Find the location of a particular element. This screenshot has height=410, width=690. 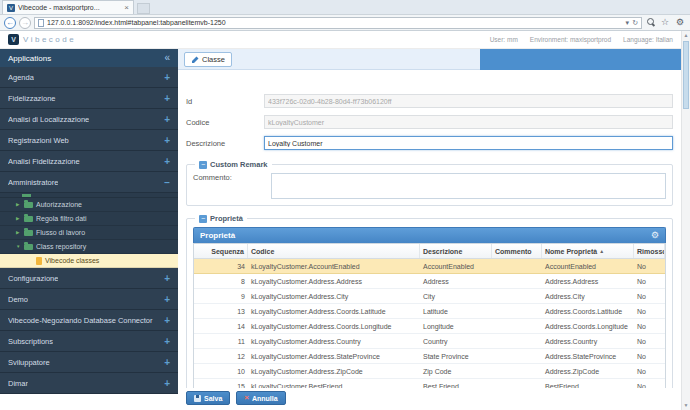

back-button: ← is located at coordinates (10, 23).